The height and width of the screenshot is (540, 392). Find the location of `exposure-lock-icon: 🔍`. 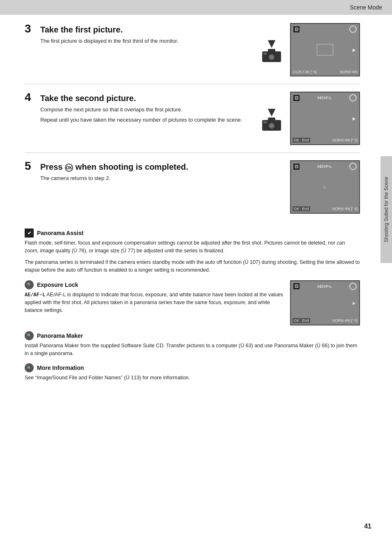

exposure-lock-icon: 🔍 is located at coordinates (29, 285).